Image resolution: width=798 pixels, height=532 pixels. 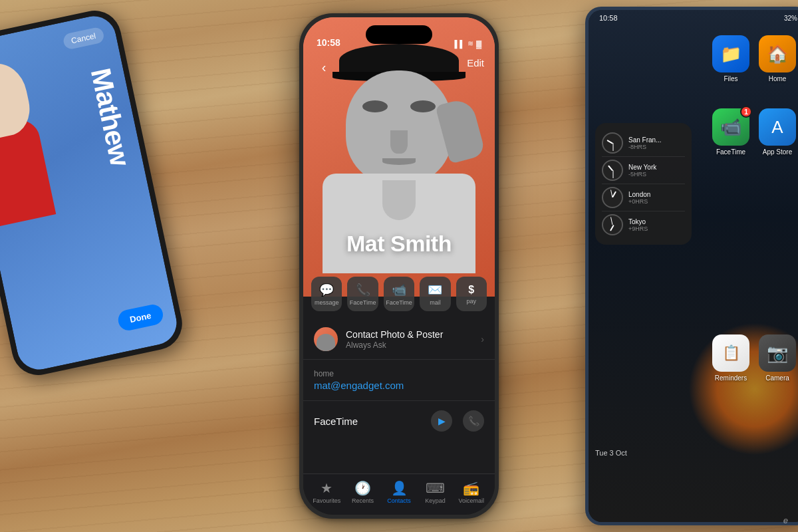 I want to click on clock-london-diff: +0HRS, so click(x=657, y=201).